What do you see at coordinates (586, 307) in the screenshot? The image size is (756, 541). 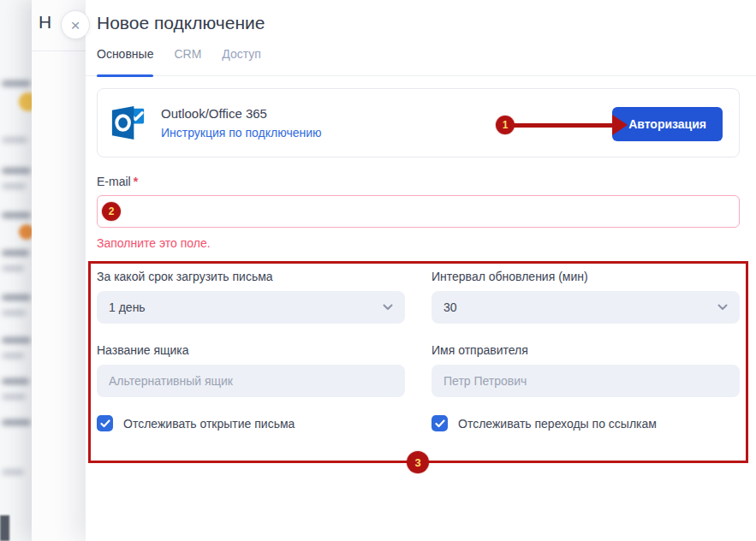 I see `refresh-interval-select: 30` at bounding box center [586, 307].